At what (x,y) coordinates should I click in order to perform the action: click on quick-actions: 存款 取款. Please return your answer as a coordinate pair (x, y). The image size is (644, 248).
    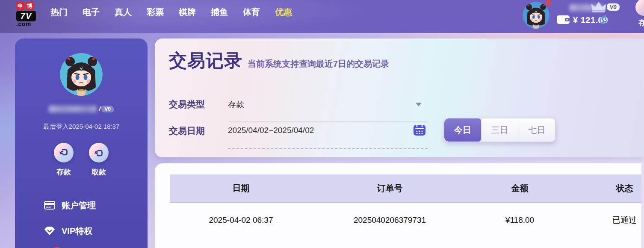
    Looking at the image, I should click on (81, 160).